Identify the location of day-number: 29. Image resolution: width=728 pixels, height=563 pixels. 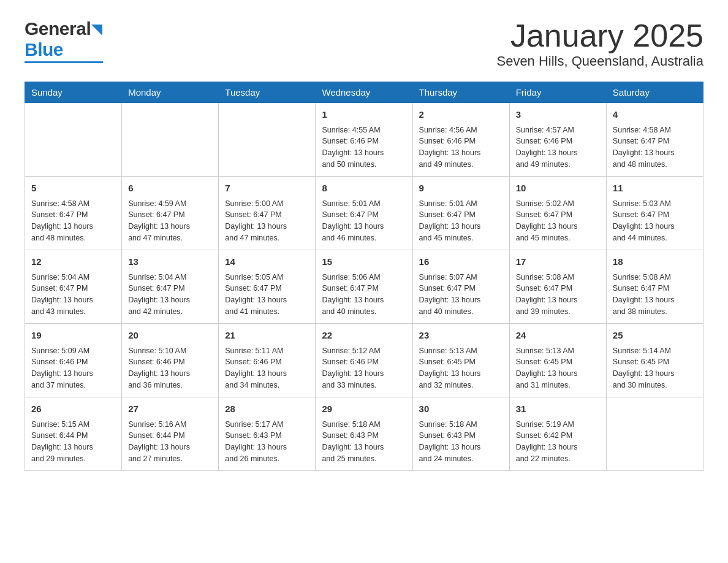
(364, 410).